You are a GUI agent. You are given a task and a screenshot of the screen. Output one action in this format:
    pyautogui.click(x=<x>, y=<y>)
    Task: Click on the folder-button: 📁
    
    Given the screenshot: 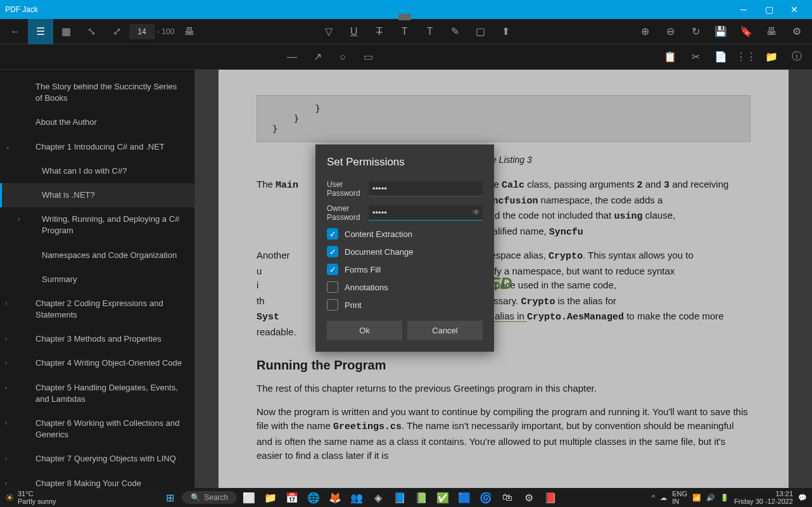 What is the action you would take?
    pyautogui.click(x=771, y=57)
    